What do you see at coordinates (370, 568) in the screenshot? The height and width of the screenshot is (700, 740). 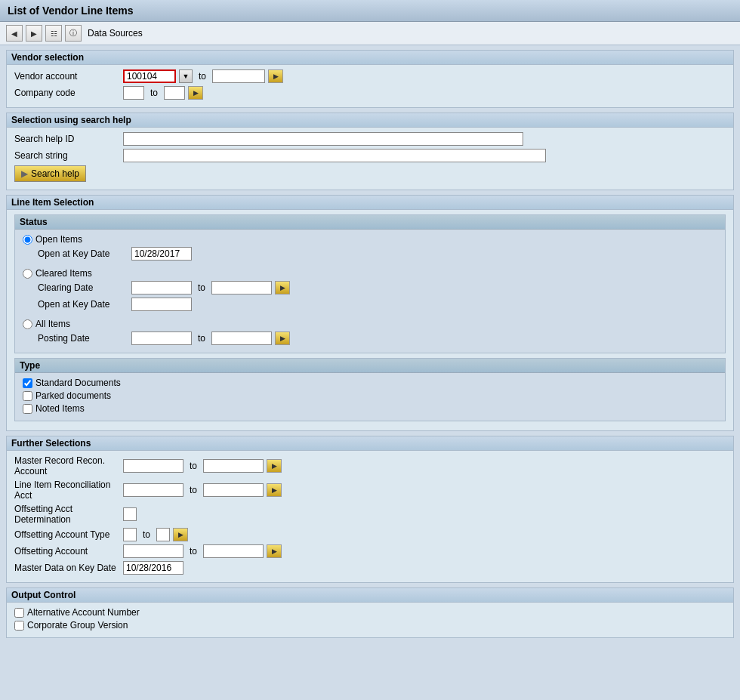 I see `master-data-key-date-row: Master Data on Key Date` at bounding box center [370, 568].